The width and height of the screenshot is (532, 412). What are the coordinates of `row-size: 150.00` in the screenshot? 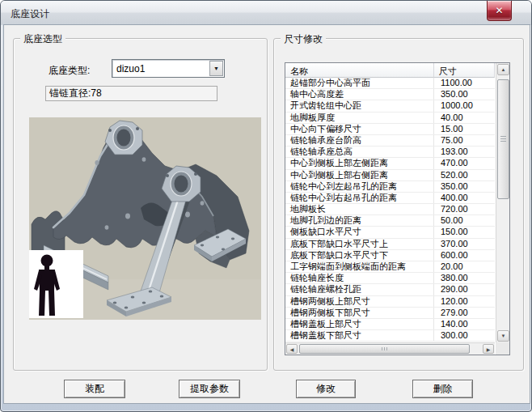 It's located at (464, 231).